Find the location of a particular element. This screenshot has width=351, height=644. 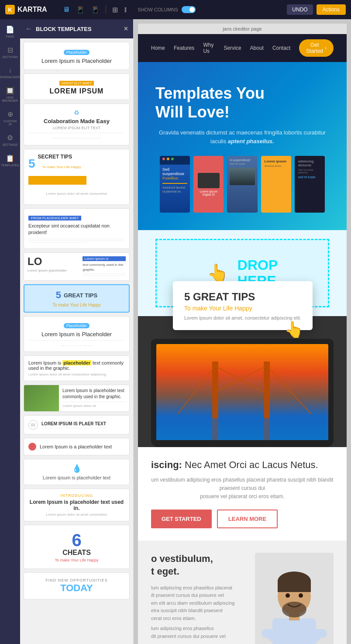

fp-subtitle: To make Your Life Happy is located at coordinates (243, 308).